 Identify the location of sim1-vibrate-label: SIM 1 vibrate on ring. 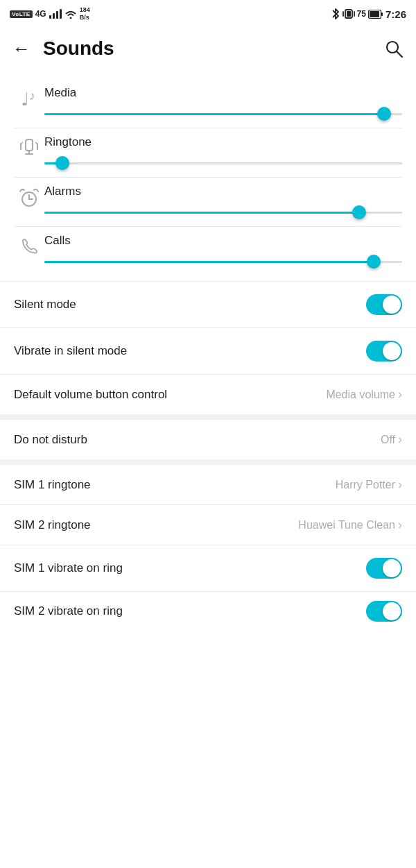
(68, 568).